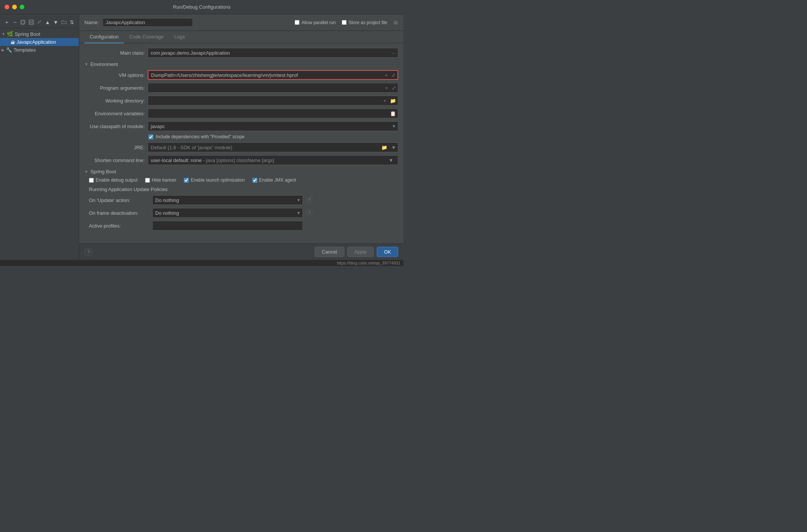 Image resolution: width=807 pixels, height=532 pixels. Describe the element at coordinates (115, 161) in the screenshot. I see `shorten-cmd-label: Shorten command line:` at that location.